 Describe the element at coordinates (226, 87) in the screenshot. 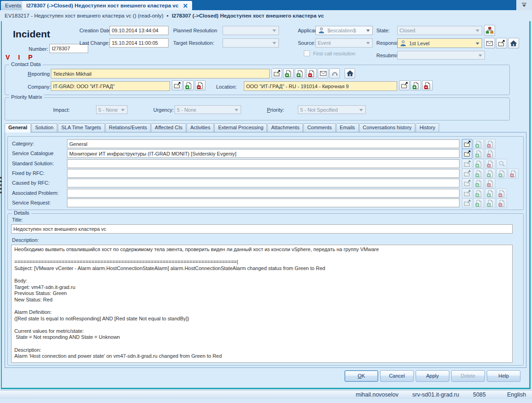

I see `location-label: Location:` at that location.